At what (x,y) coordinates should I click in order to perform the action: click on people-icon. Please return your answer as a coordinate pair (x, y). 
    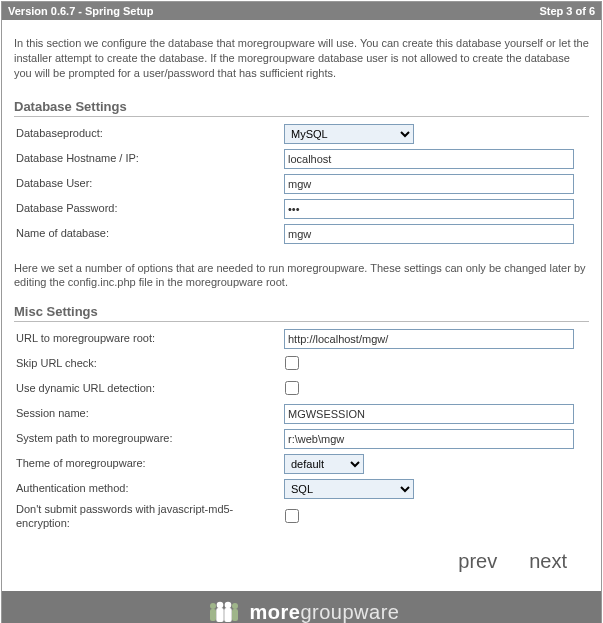
    Looking at the image, I should click on (224, 610).